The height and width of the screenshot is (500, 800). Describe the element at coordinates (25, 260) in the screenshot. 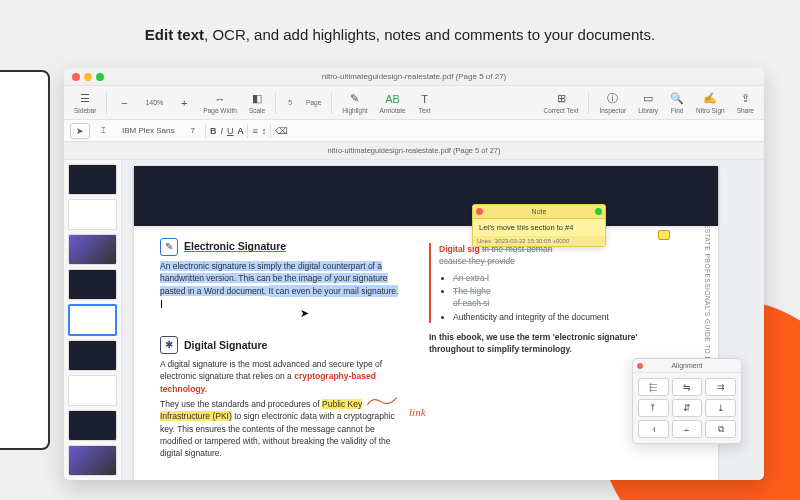

I see `background-tablet` at that location.